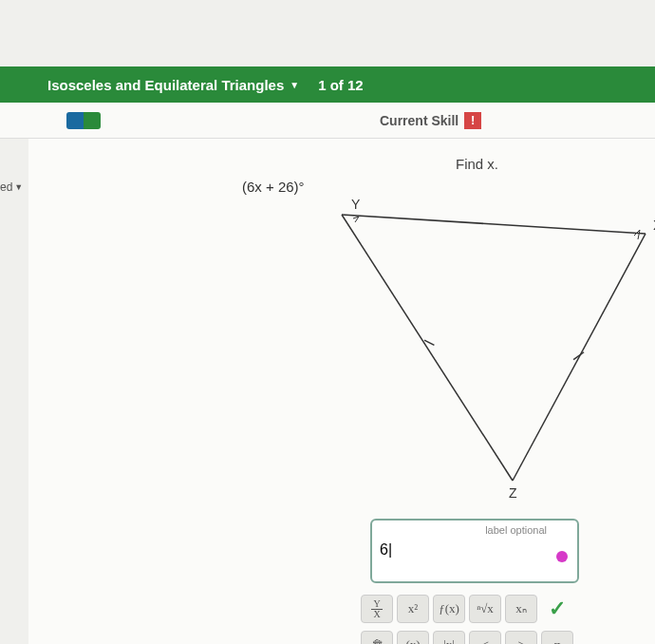 The width and height of the screenshot is (655, 644). I want to click on math-toolbar-row2: 🗑 (x) |x| ≤ ≥ π, so click(467, 637).